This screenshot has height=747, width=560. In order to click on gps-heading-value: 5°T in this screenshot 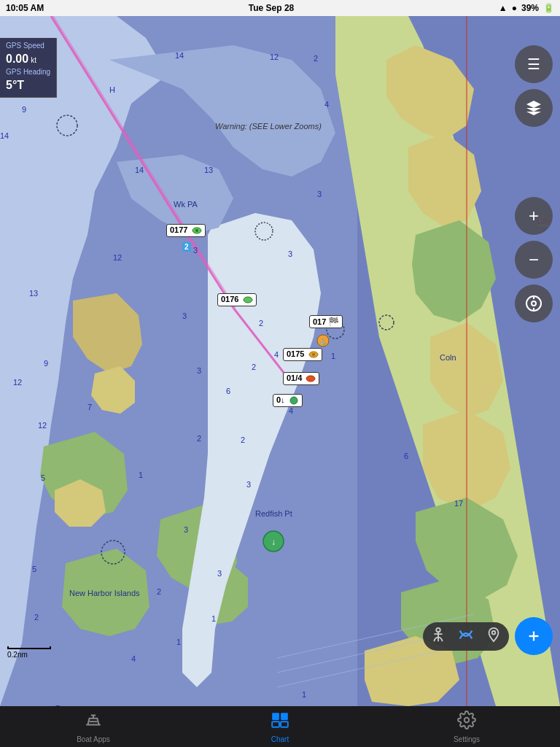, I will do `click(28, 85)`.